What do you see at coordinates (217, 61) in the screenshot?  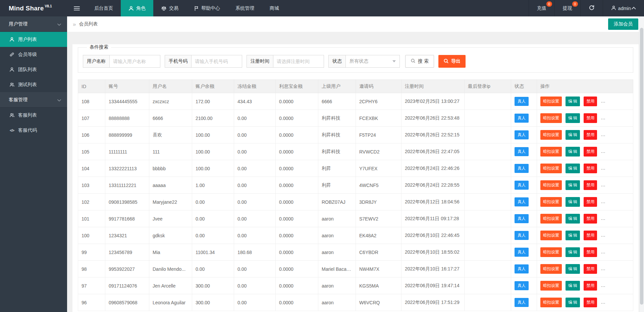 I see `phone-input` at bounding box center [217, 61].